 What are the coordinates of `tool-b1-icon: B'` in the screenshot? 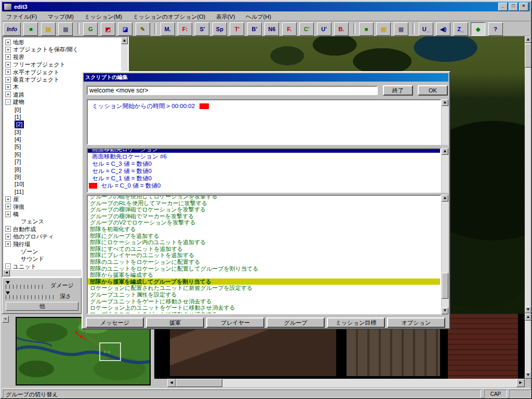 It's located at (255, 29).